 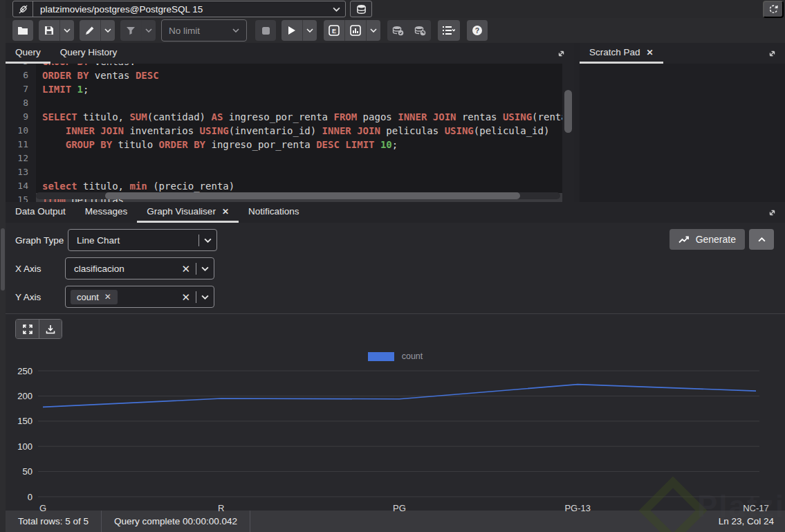 I want to click on execute-dropdown-button, so click(x=310, y=30).